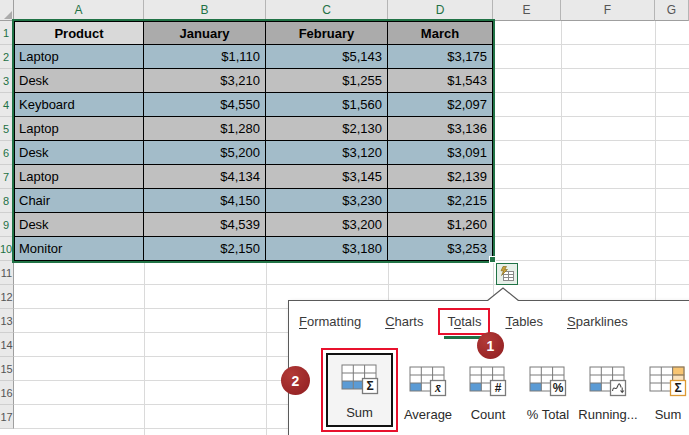  What do you see at coordinates (205, 105) in the screenshot?
I see `value-cell: $4,550` at bounding box center [205, 105].